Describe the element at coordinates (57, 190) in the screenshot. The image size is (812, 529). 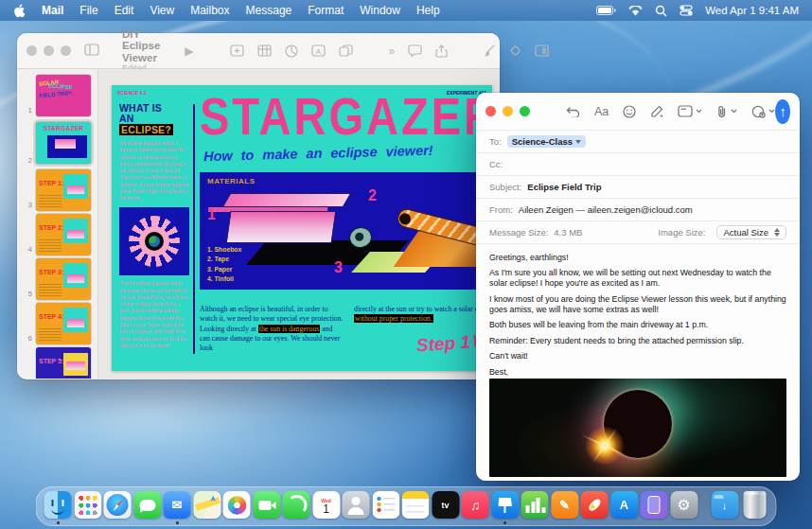
I see `slide-thumbnail-3: 3 STEP 1:` at that location.